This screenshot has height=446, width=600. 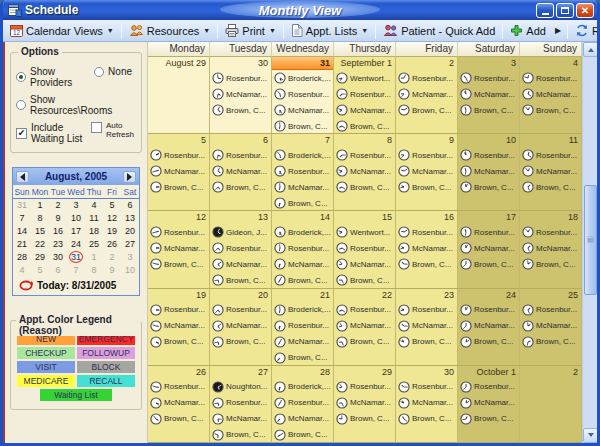 I want to click on minimize-button, so click(x=545, y=10).